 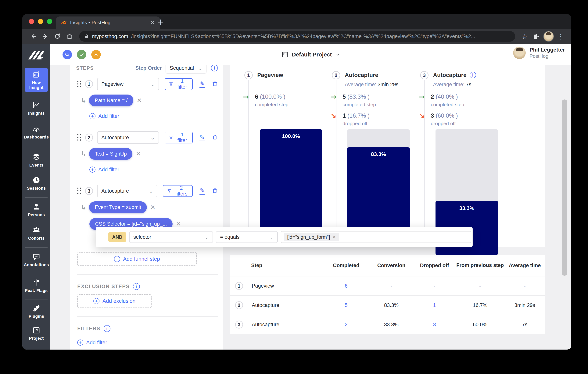 I want to click on posthog-logo, so click(x=36, y=55).